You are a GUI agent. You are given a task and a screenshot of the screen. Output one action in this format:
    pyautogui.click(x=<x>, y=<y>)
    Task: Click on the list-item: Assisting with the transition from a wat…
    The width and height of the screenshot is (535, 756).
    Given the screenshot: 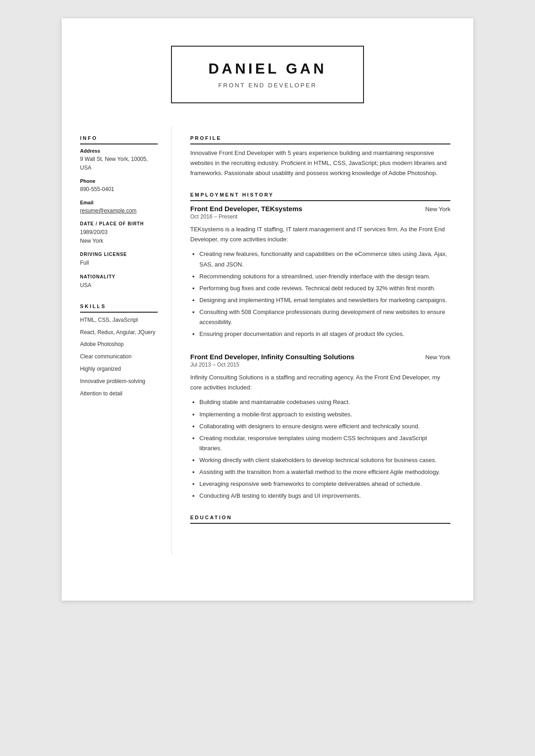 What is the action you would take?
    pyautogui.click(x=325, y=472)
    